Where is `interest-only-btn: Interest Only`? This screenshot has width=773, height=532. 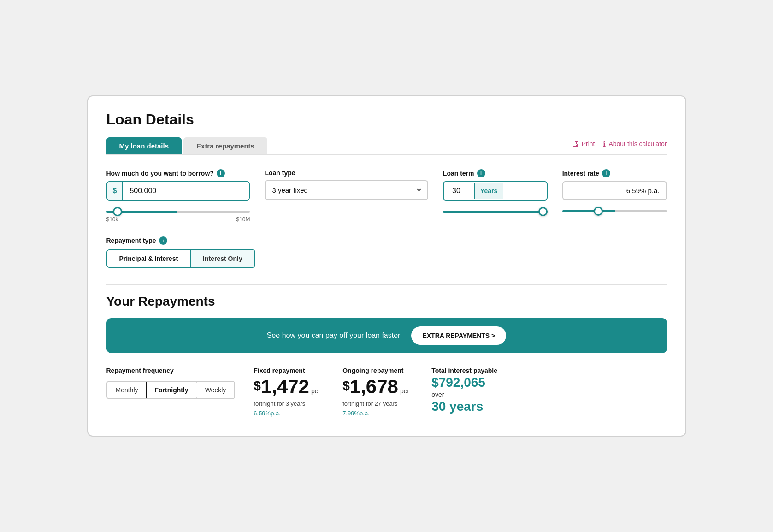 interest-only-btn: Interest Only is located at coordinates (223, 259).